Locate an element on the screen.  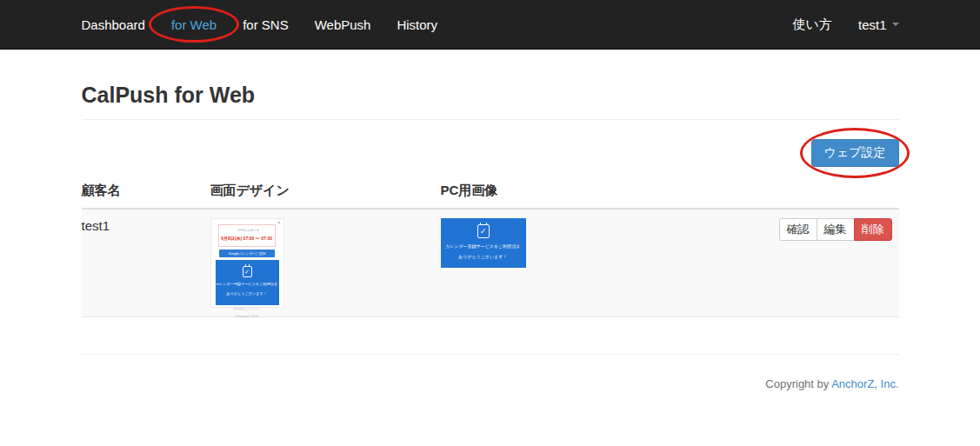
main-nav: Dashboard for Web for SNS WebPush Histor… is located at coordinates (266, 24).